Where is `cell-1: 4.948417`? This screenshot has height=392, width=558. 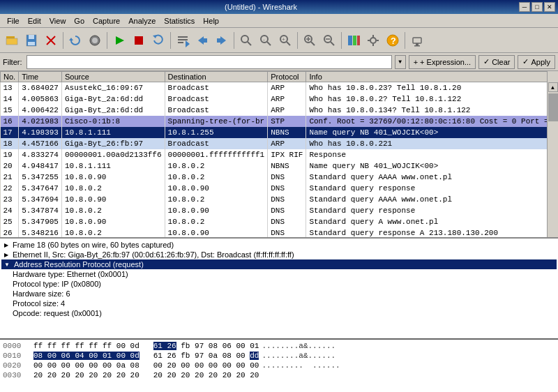
cell-1: 4.948417 is located at coordinates (40, 166).